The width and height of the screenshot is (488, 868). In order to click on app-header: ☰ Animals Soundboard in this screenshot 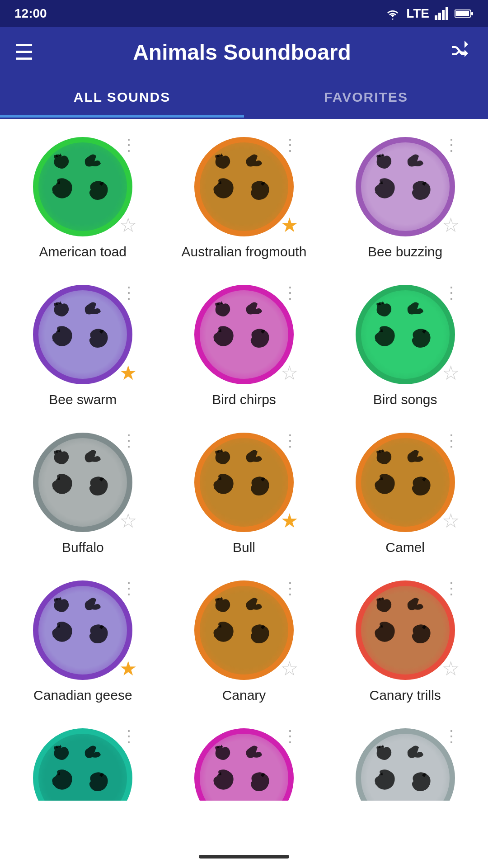, I will do `click(244, 52)`.